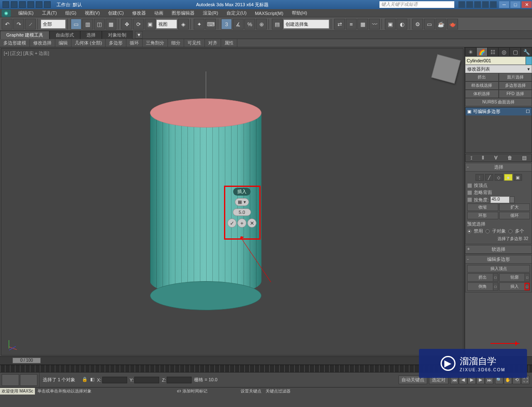 The image size is (532, 407). I want to click on qa-redo-icon, so click(39, 5).